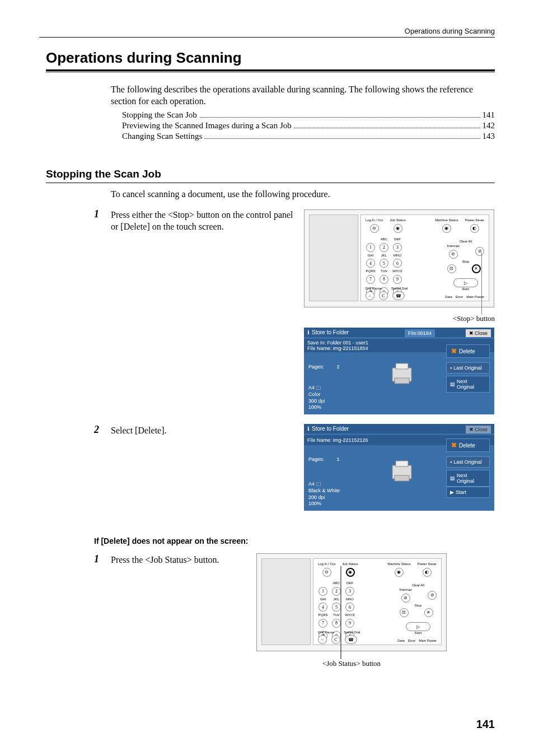  What do you see at coordinates (427, 564) in the screenshot?
I see `power-saver-label: Power Saver` at bounding box center [427, 564].